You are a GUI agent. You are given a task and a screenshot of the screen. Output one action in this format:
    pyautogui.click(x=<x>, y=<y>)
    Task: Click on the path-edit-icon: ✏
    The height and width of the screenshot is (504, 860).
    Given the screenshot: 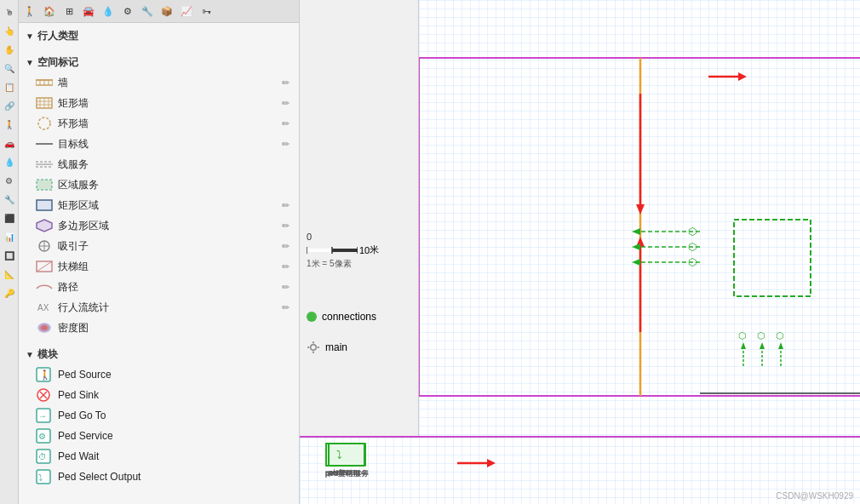 What is the action you would take?
    pyautogui.click(x=285, y=287)
    